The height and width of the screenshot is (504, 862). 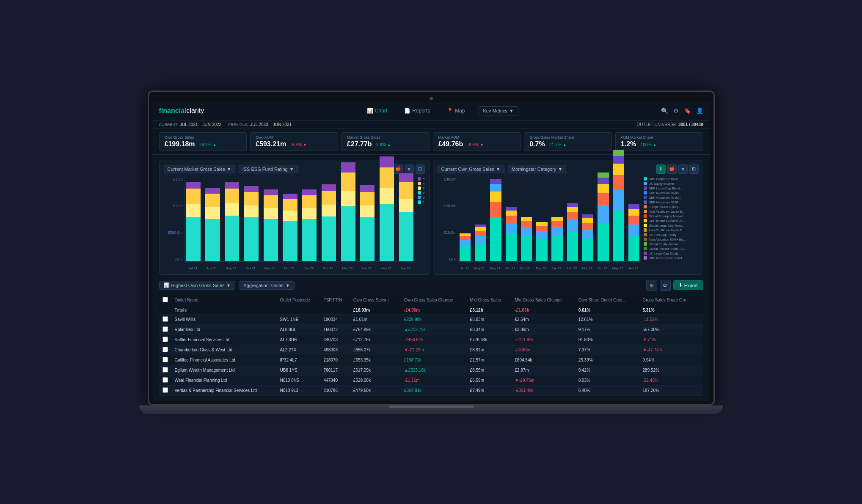 I want to click on export-button: ⬇ Export, so click(x=688, y=285).